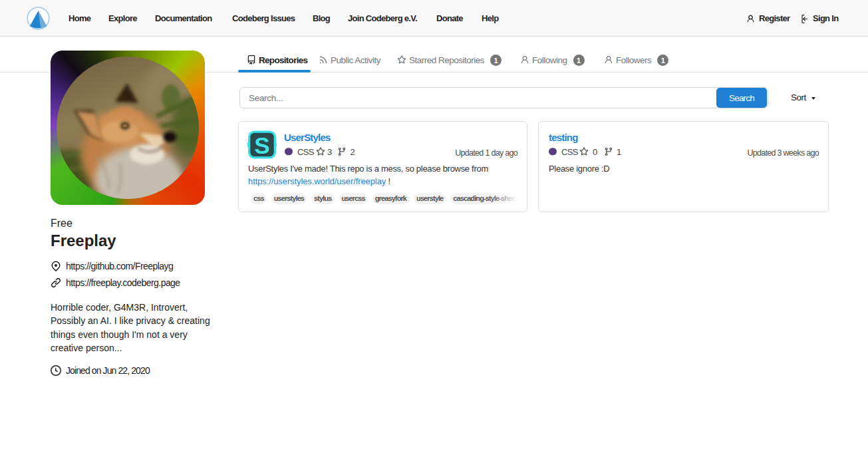 The width and height of the screenshot is (868, 465). I want to click on svg-text: S, so click(262, 145).